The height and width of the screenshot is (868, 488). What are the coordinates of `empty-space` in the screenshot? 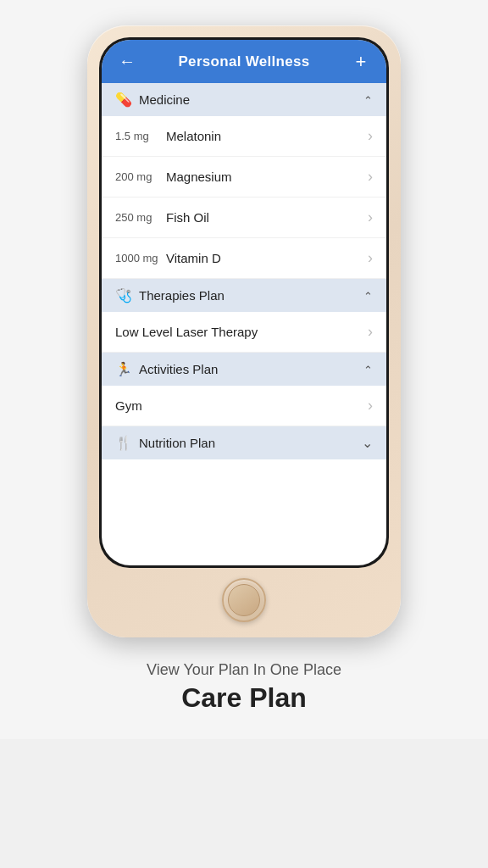 It's located at (244, 493).